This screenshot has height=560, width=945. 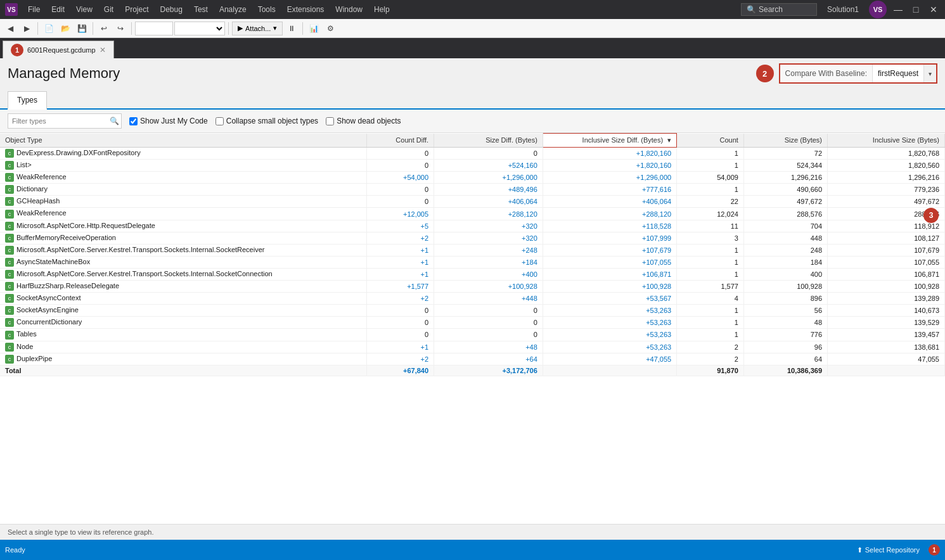 I want to click on baseline-dropdown-button: ▾, so click(x=930, y=73).